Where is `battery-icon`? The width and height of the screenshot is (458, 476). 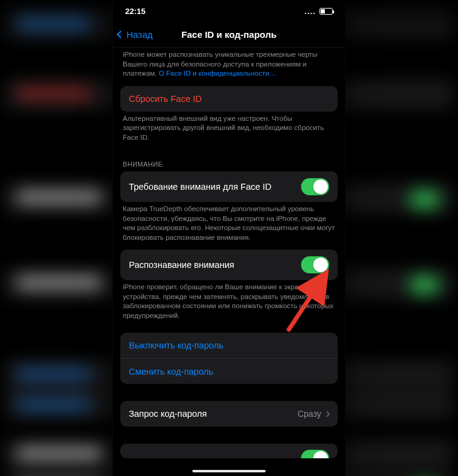
battery-icon is located at coordinates (326, 11).